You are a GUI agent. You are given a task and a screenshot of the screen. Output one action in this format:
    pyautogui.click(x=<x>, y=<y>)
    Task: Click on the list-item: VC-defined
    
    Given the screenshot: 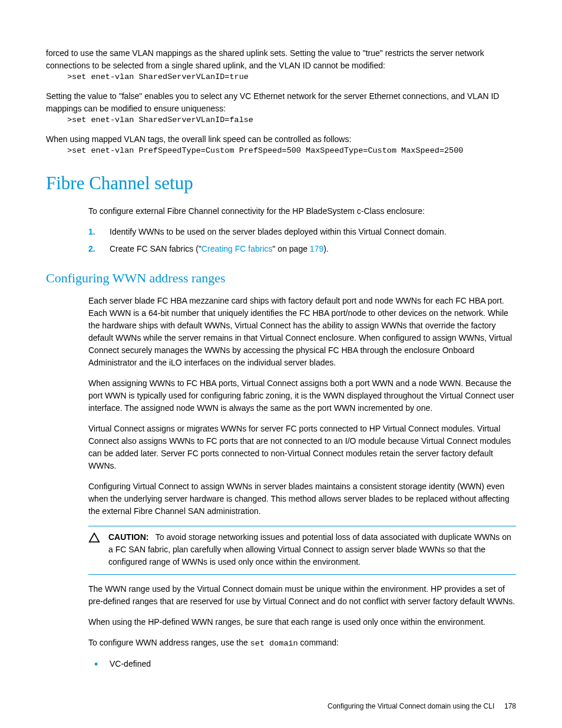 What is the action you would take?
    pyautogui.click(x=302, y=664)
    